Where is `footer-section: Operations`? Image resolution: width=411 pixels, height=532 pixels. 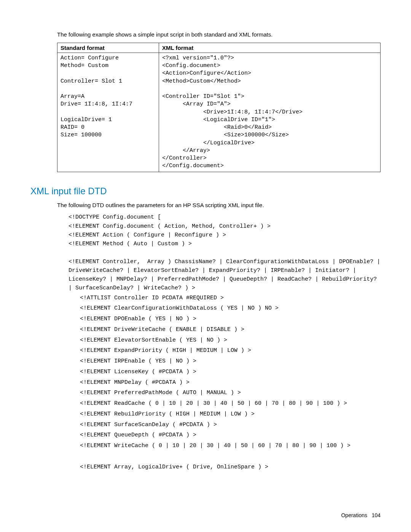
footer-section: Operations is located at coordinates (354, 515).